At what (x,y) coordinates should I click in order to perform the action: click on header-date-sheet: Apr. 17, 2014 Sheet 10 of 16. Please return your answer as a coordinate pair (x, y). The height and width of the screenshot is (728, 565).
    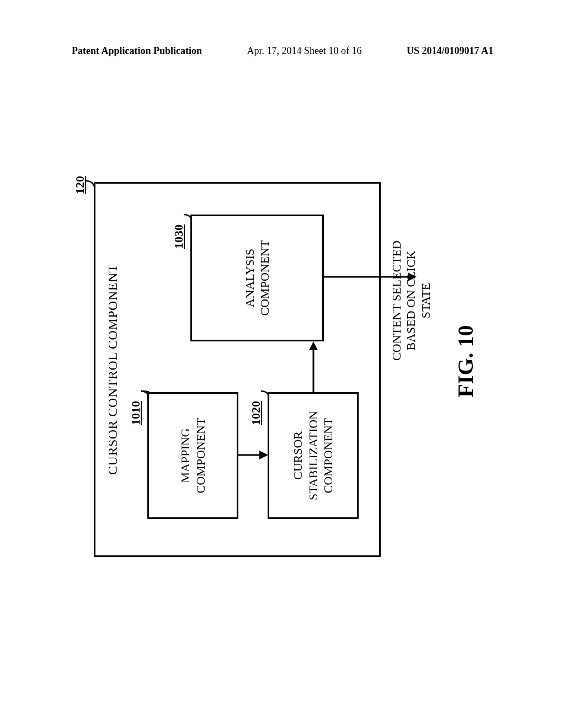
    Looking at the image, I should click on (305, 51).